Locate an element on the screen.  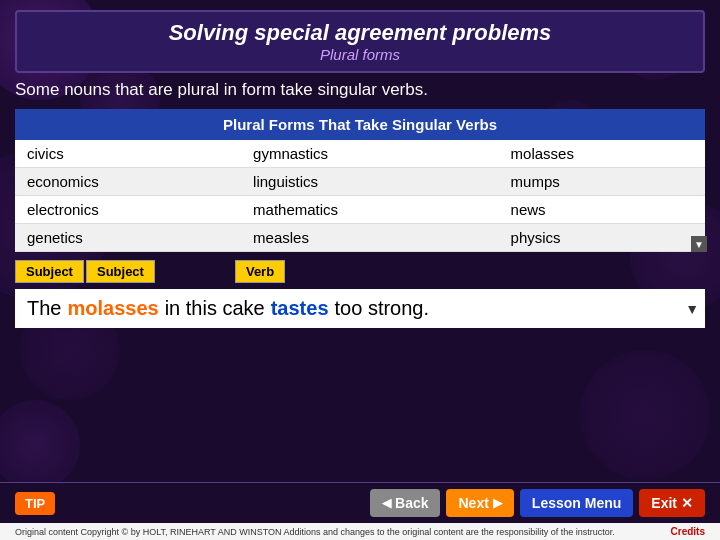
next-arrow-icon: ▶ is located at coordinates (498, 503).